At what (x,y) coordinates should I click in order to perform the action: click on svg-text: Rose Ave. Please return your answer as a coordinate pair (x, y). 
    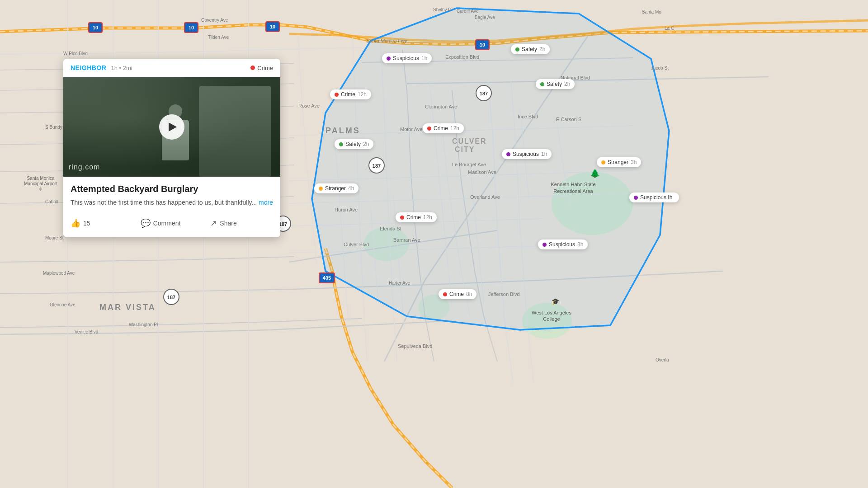
    Looking at the image, I should click on (309, 106).